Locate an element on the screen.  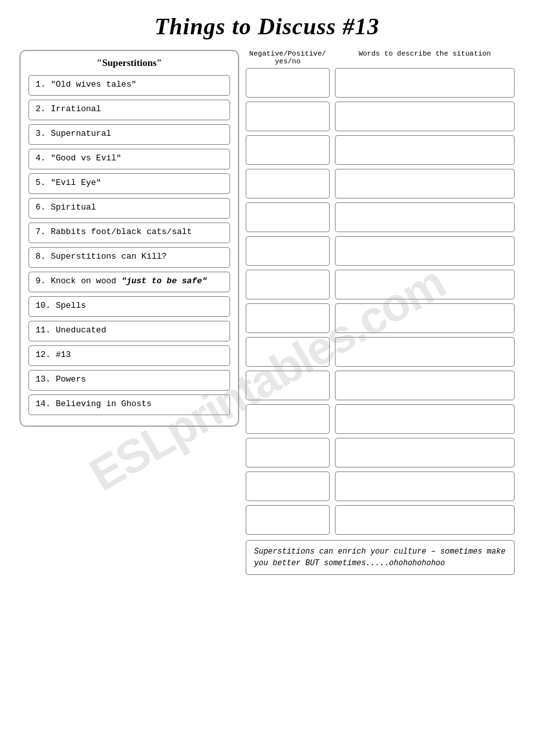
footer-note: Superstitions can enrich your culture – … is located at coordinates (380, 557).